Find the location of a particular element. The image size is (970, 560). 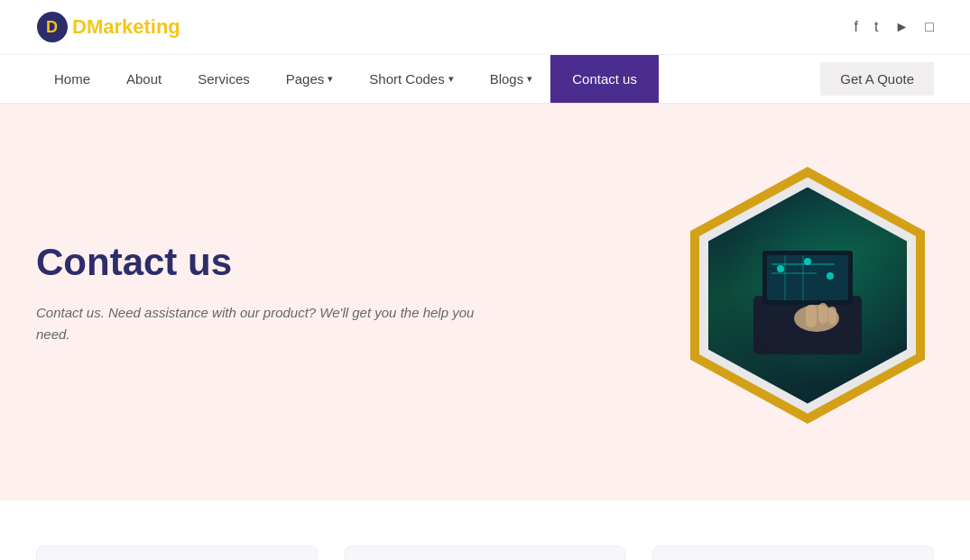

hex-white-ring is located at coordinates (808, 296).